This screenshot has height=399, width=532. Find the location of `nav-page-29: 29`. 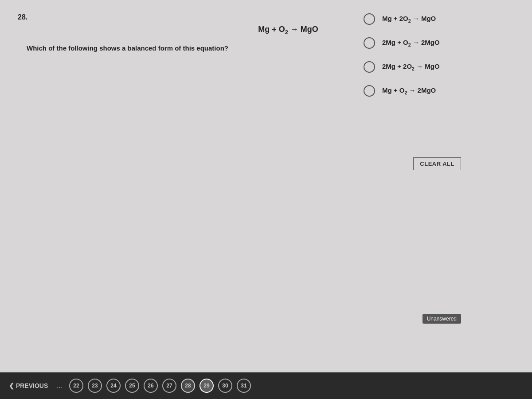

nav-page-29: 29 is located at coordinates (207, 386).